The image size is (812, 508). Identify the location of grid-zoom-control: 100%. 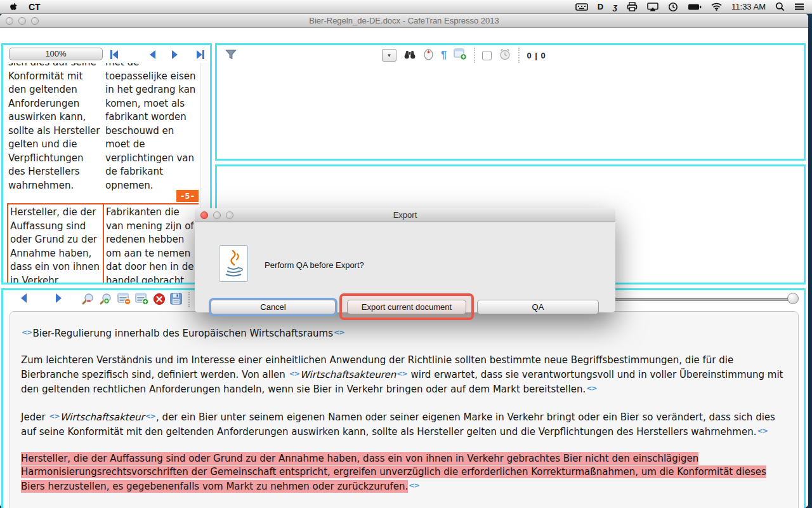
(56, 54).